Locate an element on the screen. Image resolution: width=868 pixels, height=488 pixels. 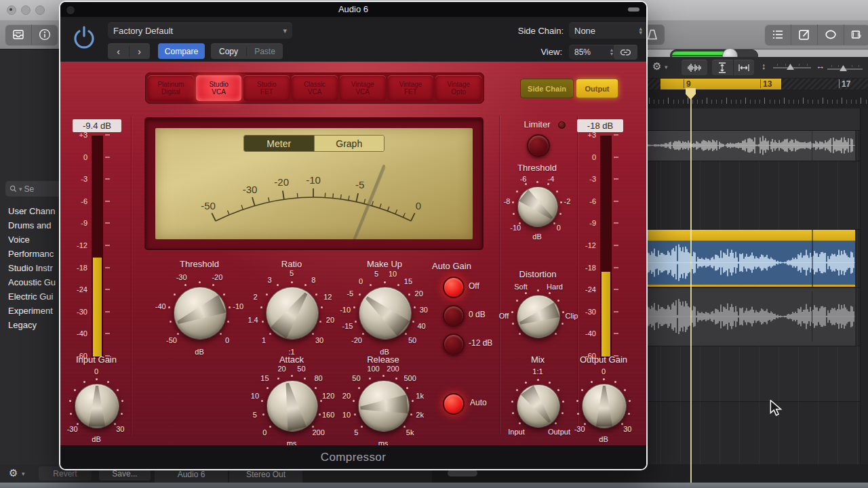
gear-icon: ⚙ is located at coordinates (656, 66).